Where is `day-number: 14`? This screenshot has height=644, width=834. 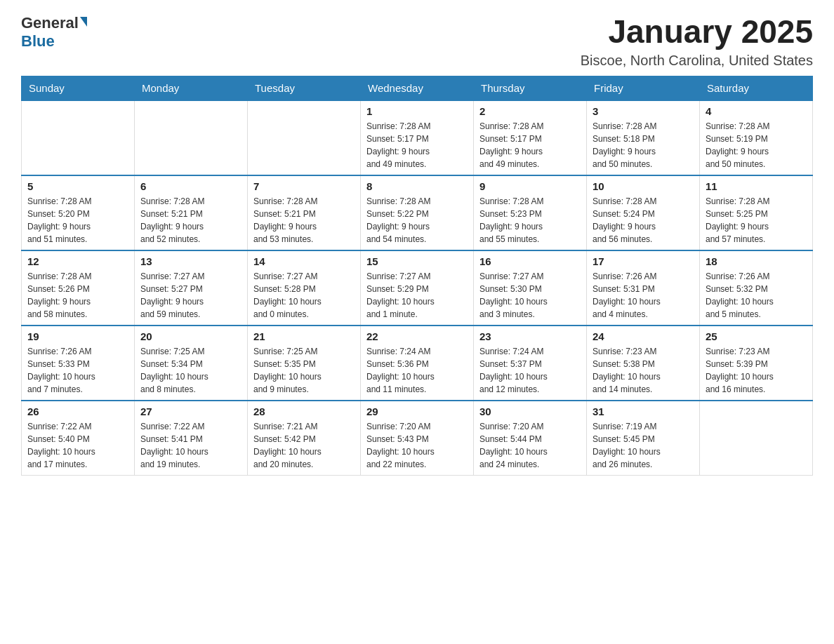
day-number: 14 is located at coordinates (304, 261).